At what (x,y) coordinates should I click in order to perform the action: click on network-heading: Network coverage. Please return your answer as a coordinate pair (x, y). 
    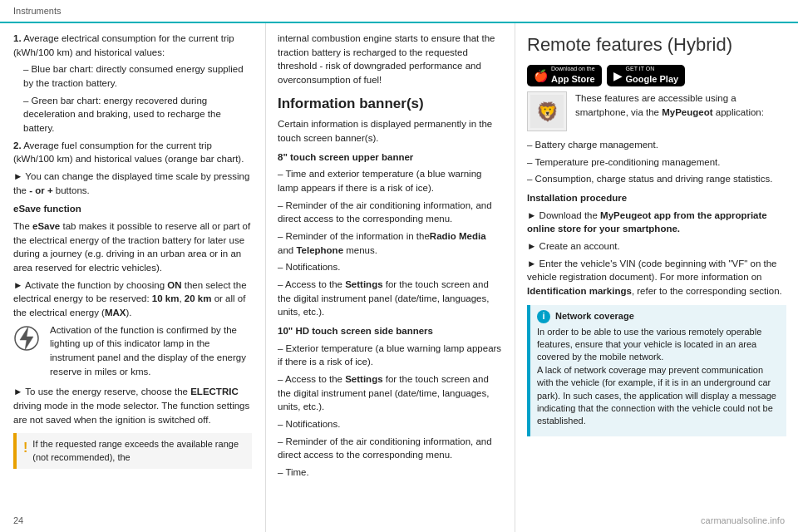
    Looking at the image, I should click on (595, 316).